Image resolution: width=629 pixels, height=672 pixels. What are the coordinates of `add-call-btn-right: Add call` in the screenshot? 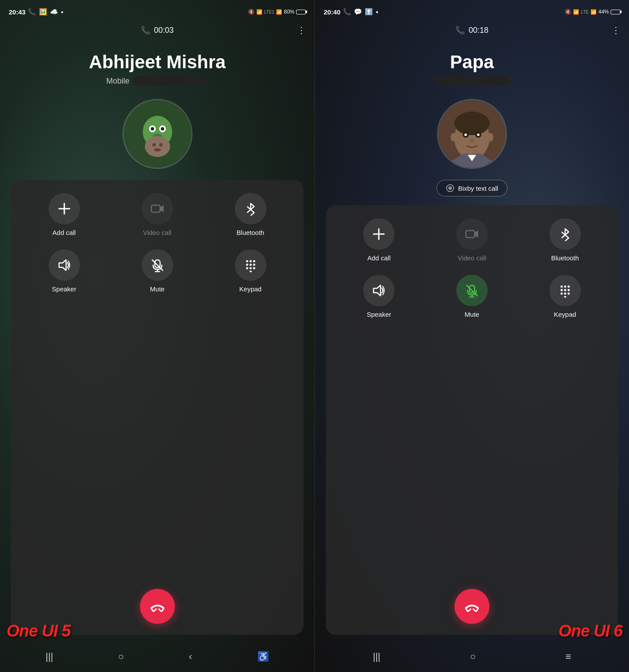 It's located at (379, 240).